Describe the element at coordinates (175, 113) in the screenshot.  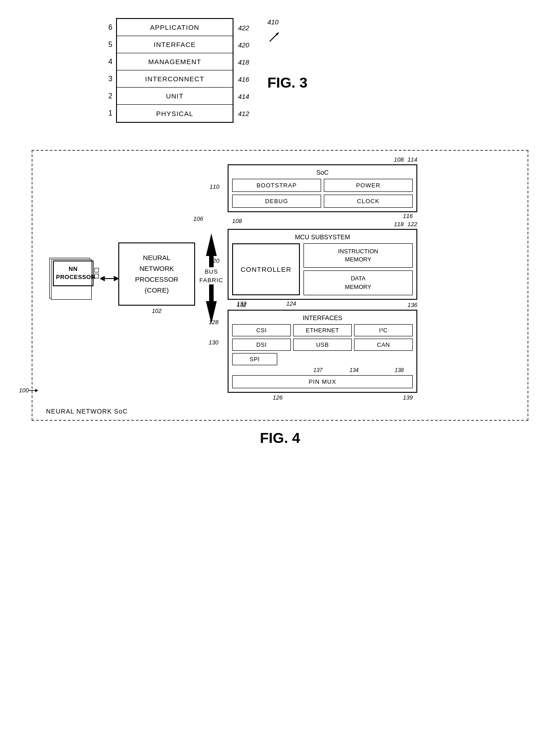
I see `layer-physical: PHYSICAL` at that location.